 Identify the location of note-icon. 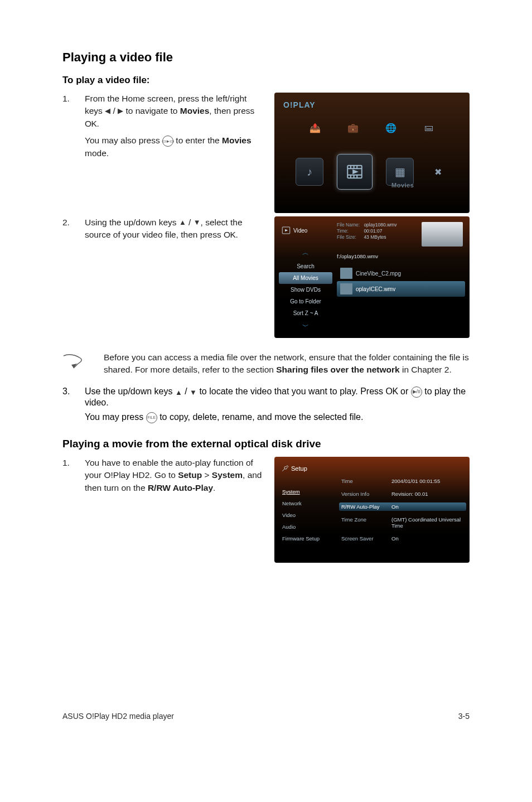
(74, 363).